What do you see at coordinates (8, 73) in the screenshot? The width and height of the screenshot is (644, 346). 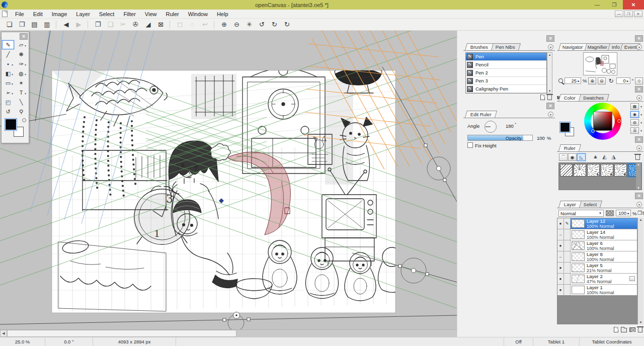 I see `tool-button: ◧▼` at bounding box center [8, 73].